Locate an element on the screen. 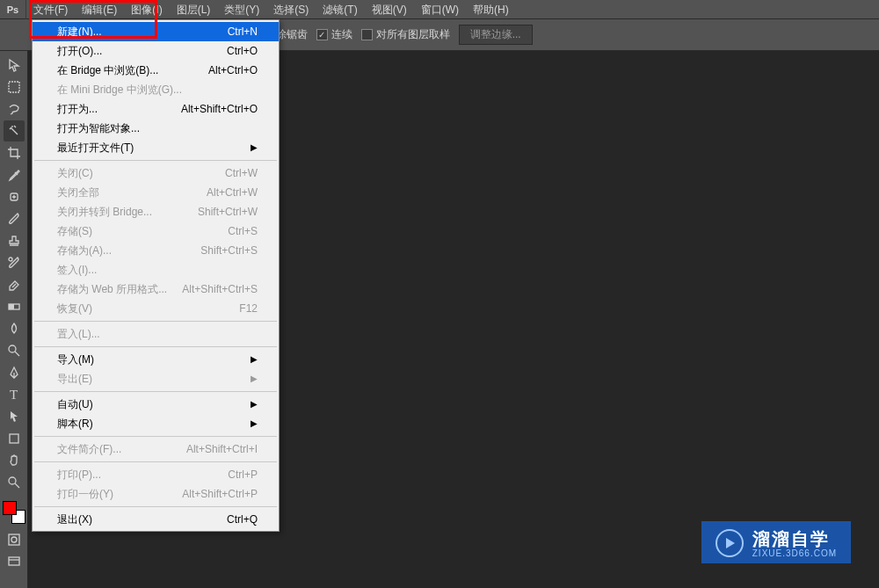 The height and width of the screenshot is (588, 879). play-icon is located at coordinates (730, 543).